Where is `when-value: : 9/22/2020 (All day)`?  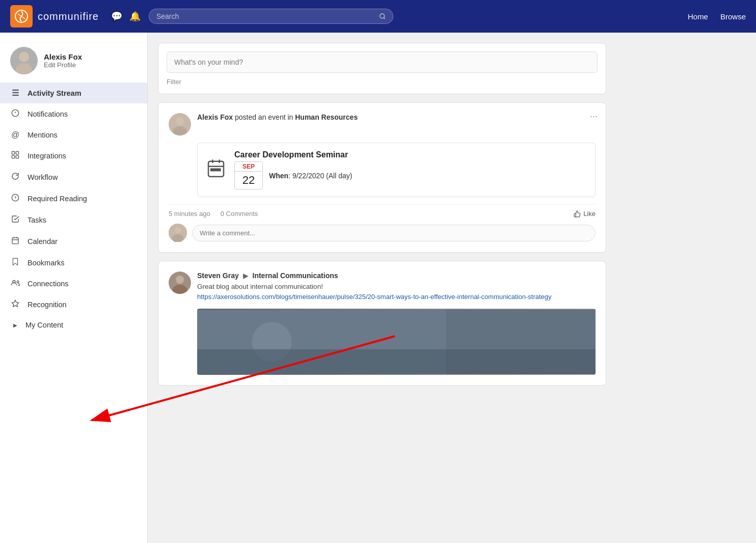
when-value: : 9/22/2020 (All day) is located at coordinates (320, 176).